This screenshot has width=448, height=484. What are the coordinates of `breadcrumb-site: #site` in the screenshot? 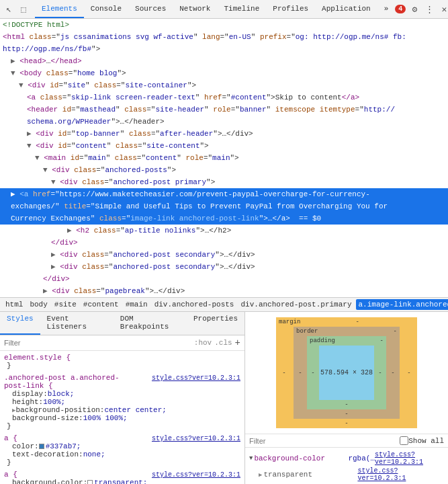 It's located at (66, 305).